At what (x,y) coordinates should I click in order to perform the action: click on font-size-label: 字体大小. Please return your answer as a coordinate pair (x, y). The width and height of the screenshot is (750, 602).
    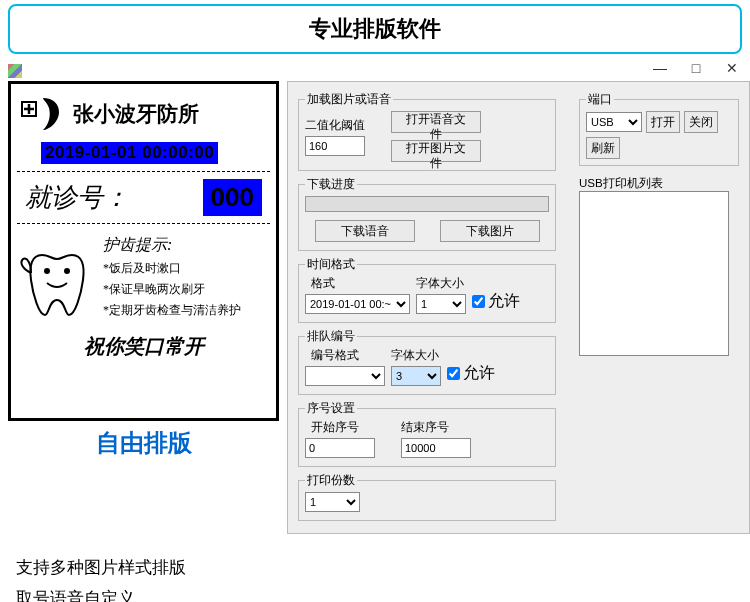
    Looking at the image, I should click on (441, 284).